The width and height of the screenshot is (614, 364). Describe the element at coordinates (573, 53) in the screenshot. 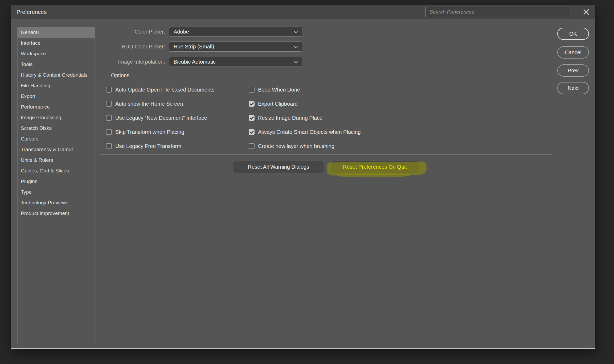

I see `cancel-label: Cancel` at that location.